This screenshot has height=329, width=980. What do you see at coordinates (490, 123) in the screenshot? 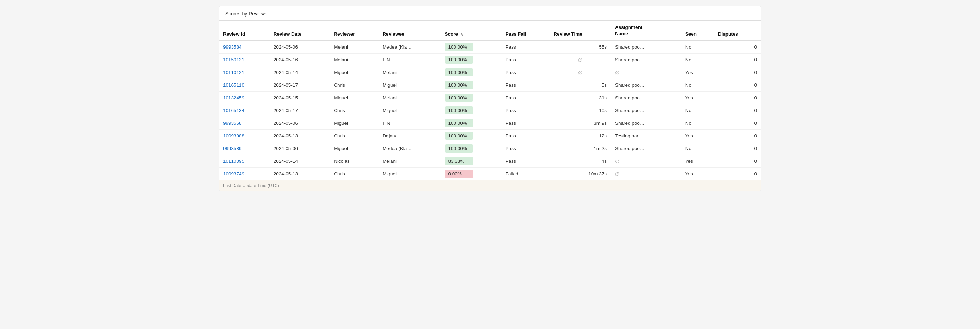
I see `table-row: 99935582024-05-06MiguelFIN100.00%Pass3m …` at bounding box center [490, 123].